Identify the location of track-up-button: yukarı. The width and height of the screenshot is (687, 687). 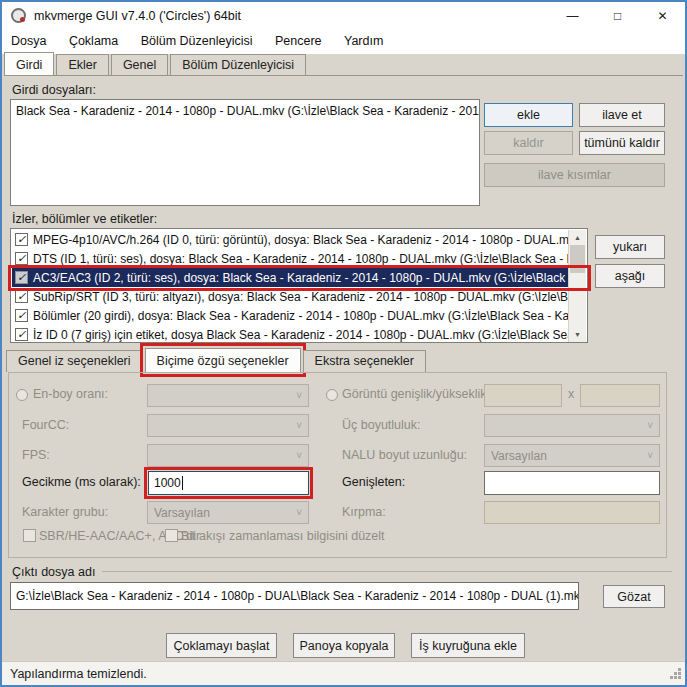
(630, 247).